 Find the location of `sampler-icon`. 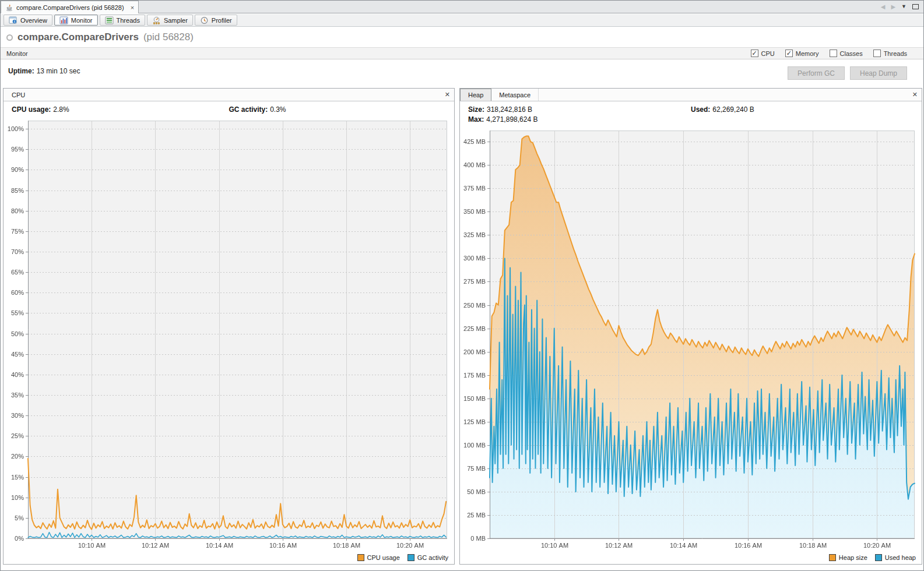

sampler-icon is located at coordinates (156, 20).